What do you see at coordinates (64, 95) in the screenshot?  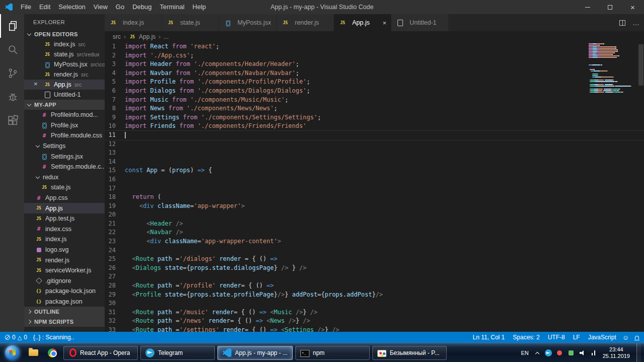 I see `open-editor-item: Untitled-1` at bounding box center [64, 95].